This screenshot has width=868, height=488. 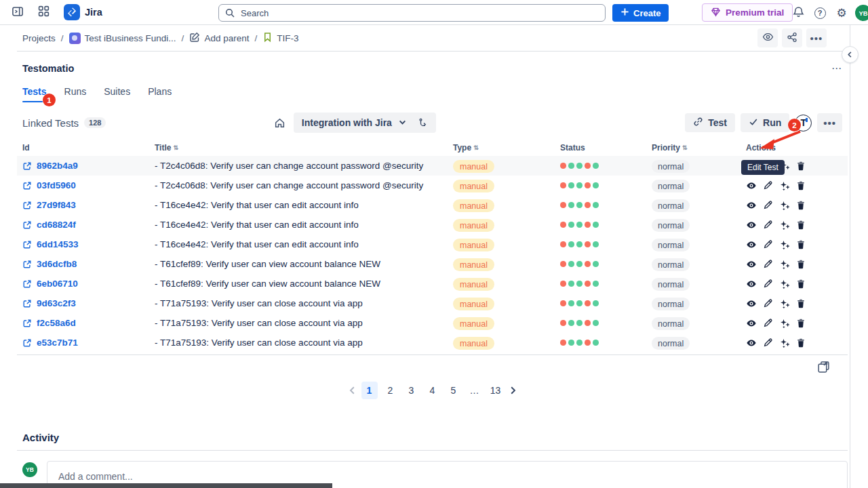 I want to click on toolbar-more-button: •••, so click(x=830, y=123).